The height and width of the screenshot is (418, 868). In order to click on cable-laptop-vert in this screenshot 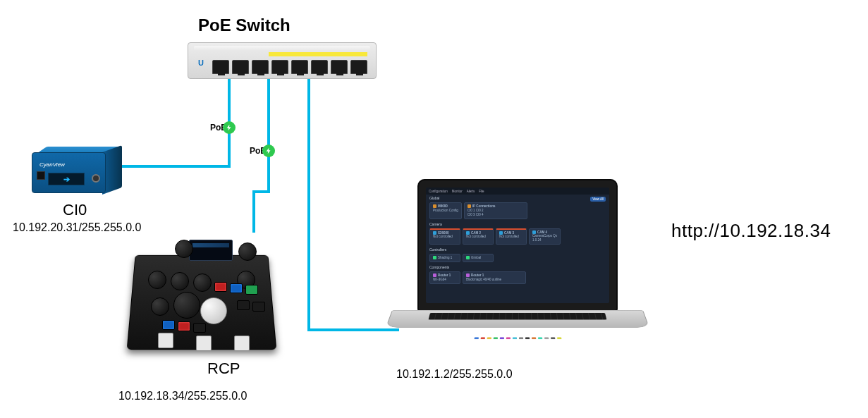, I will do `click(309, 205)`.